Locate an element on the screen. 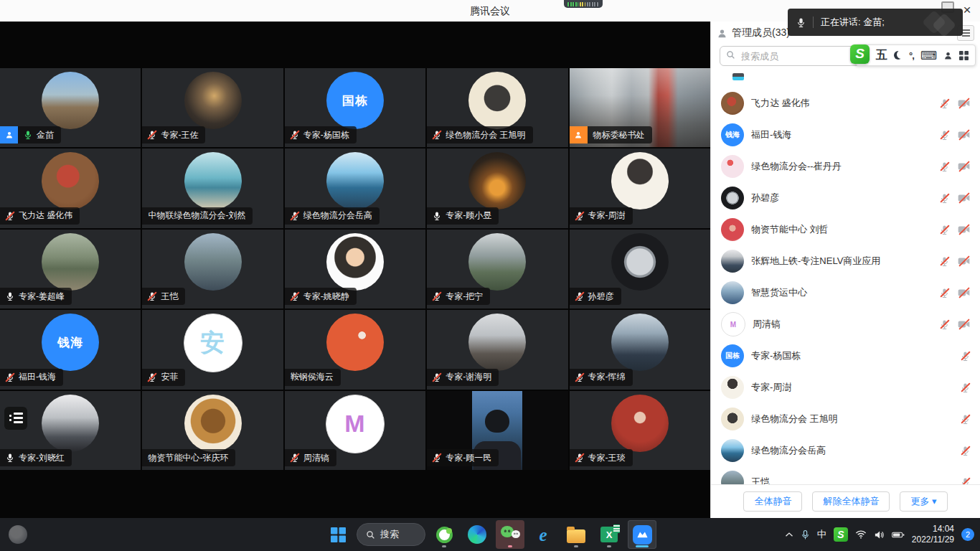 This screenshot has width=980, height=551. tencent-meeting-icon is located at coordinates (642, 534).